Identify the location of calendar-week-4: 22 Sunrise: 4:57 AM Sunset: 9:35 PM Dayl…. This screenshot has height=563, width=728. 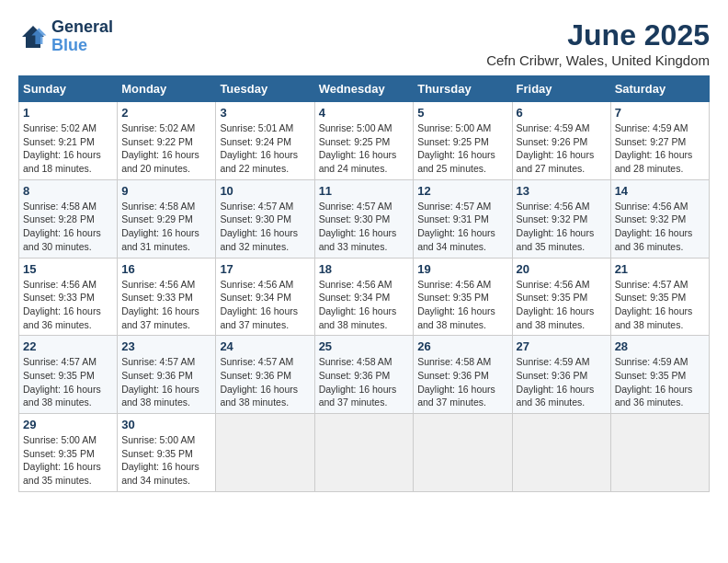
(364, 375).